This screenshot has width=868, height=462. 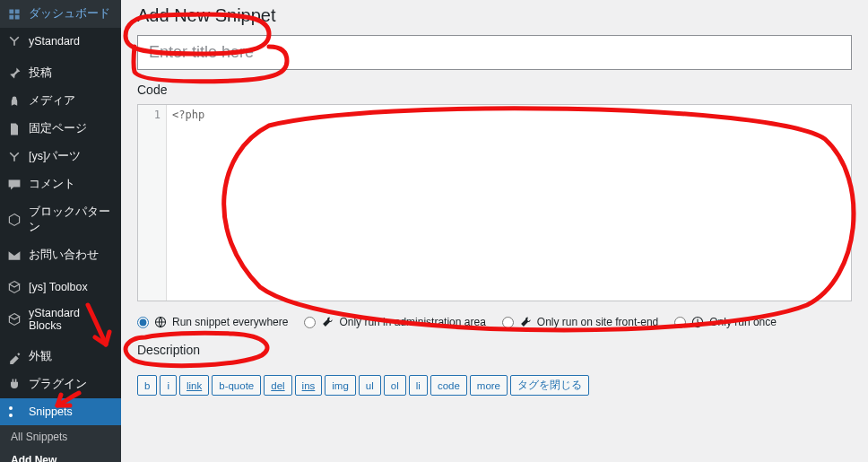 What do you see at coordinates (550, 386) in the screenshot?
I see `qt-タグを閉じる: タグを閉じる` at bounding box center [550, 386].